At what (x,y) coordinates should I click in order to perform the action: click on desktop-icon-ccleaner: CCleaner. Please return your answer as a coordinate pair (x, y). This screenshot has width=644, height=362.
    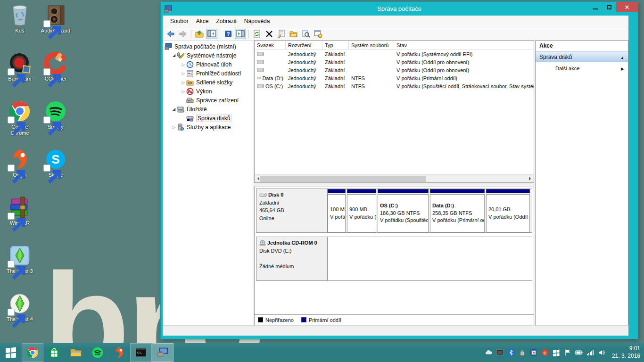
    Looking at the image, I should click on (56, 76).